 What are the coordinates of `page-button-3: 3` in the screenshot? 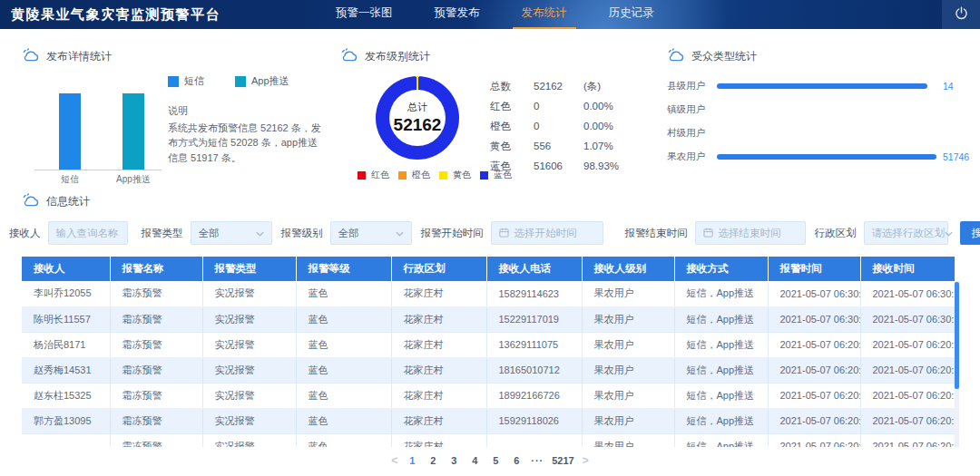 It's located at (454, 461).